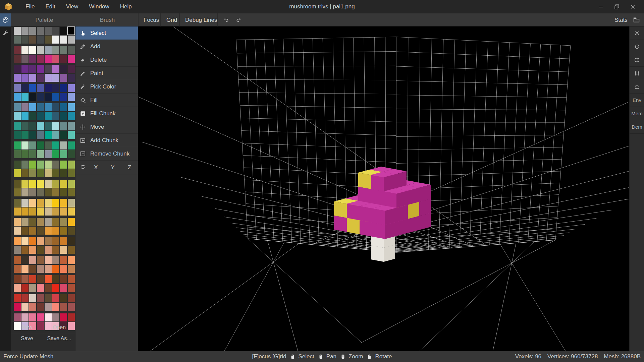 Image resolution: width=644 pixels, height=362 pixels. I want to click on palette-dock-icon, so click(5, 20).